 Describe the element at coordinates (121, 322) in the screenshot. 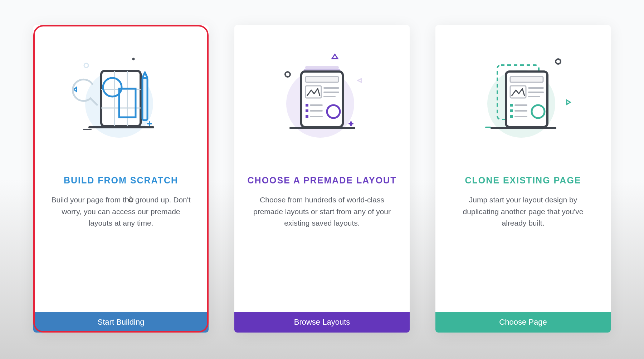

I see `button-label: Start Building` at that location.